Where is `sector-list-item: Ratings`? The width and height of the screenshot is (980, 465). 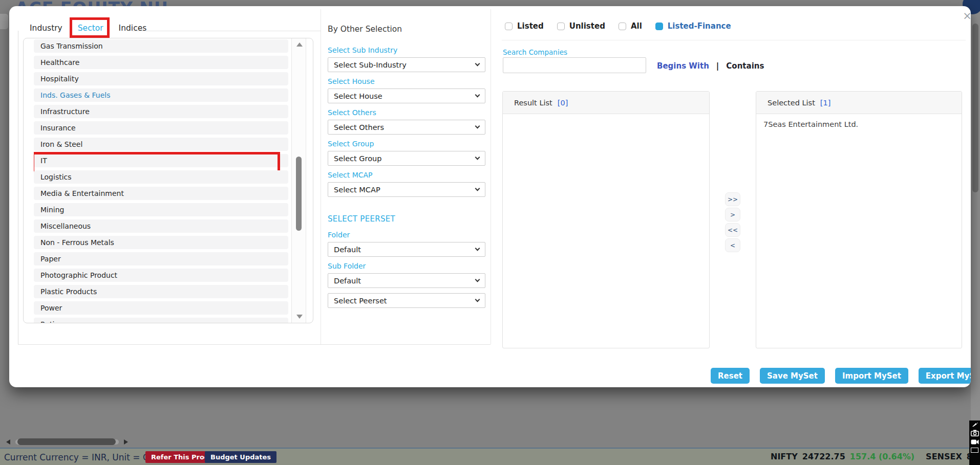 sector-list-item: Ratings is located at coordinates (161, 320).